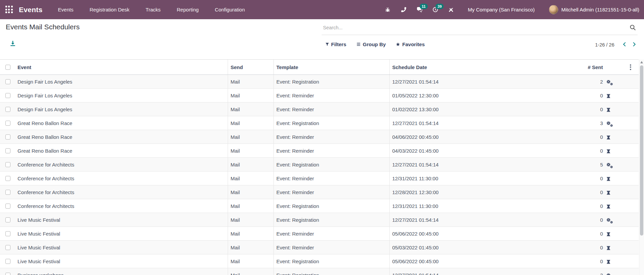 This screenshot has height=275, width=644. What do you see at coordinates (109, 9) in the screenshot?
I see `menu-item-registration-desk: Registration Desk` at bounding box center [109, 9].